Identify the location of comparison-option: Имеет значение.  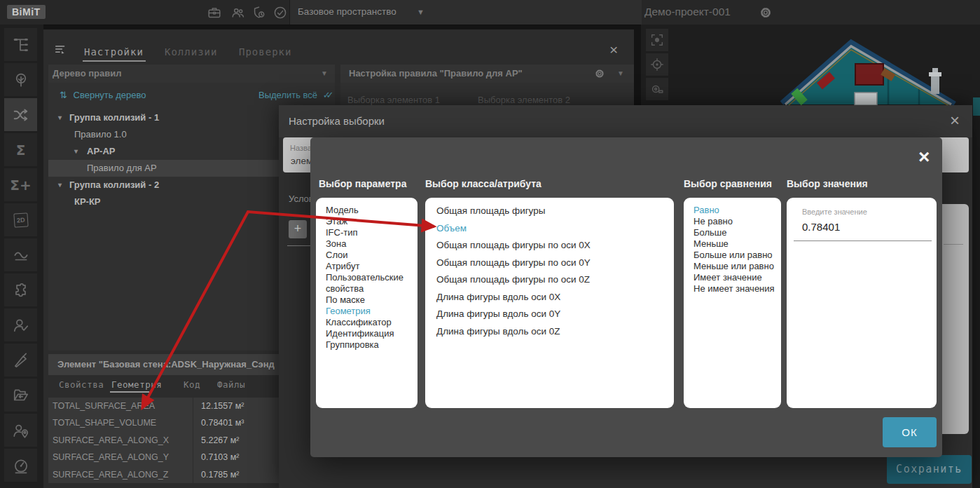
(736, 278).